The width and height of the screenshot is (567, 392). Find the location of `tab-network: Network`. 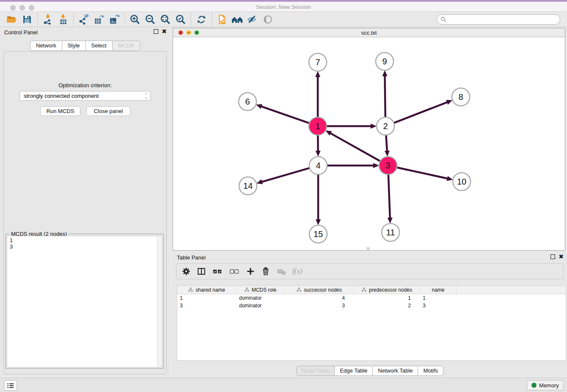

tab-network: Network is located at coordinates (46, 46).